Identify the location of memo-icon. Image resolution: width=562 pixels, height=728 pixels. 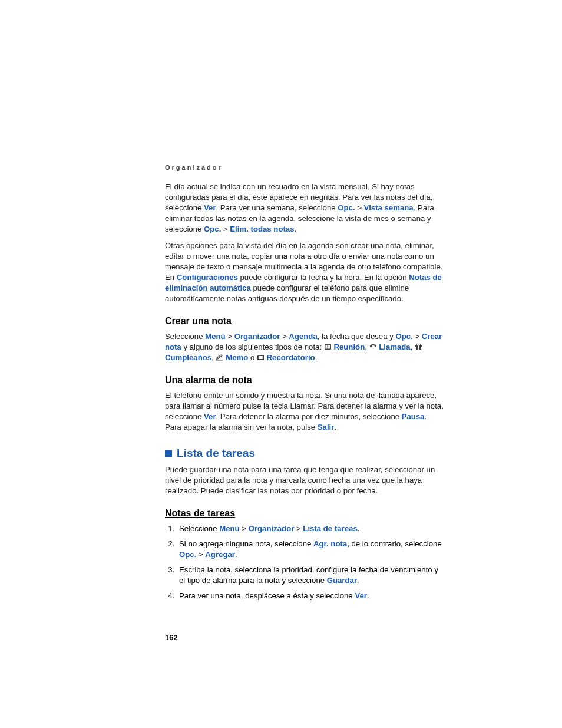
(219, 357).